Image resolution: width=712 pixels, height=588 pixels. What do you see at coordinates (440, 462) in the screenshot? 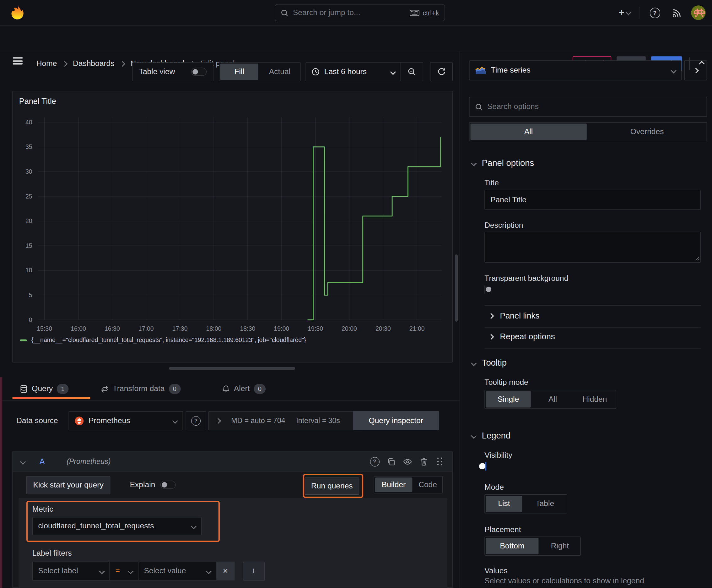
I see `drag-handle-icon` at bounding box center [440, 462].